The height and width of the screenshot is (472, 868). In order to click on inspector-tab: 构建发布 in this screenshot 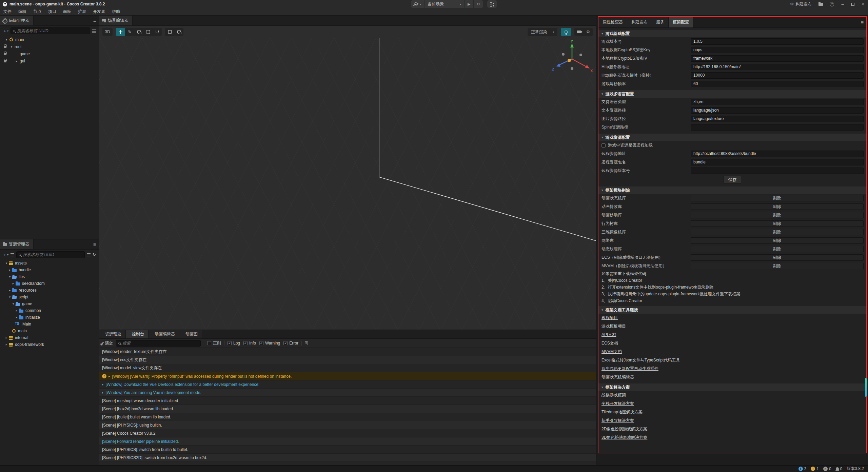, I will do `click(639, 22)`.